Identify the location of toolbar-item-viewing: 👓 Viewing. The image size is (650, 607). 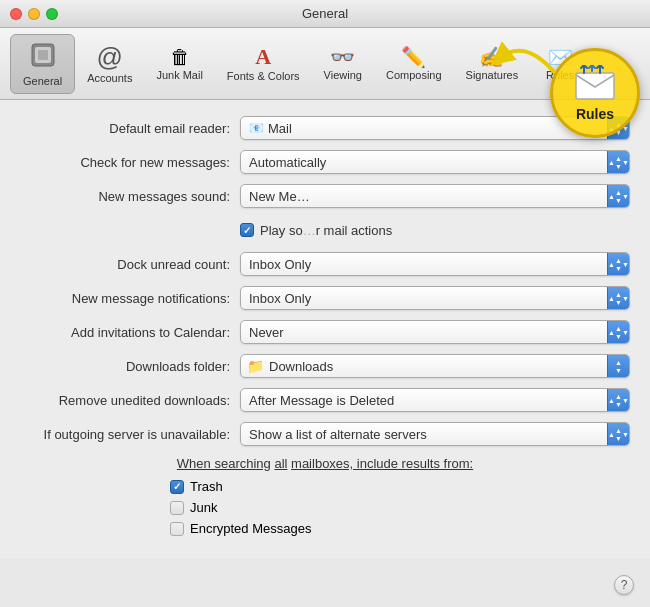
(343, 64).